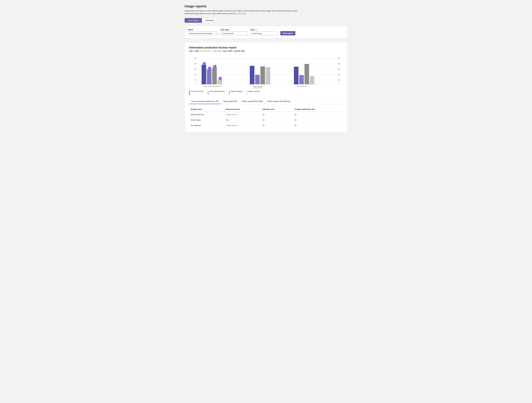 The width and height of the screenshot is (532, 403). What do you see at coordinates (195, 69) in the screenshot?
I see `svg-text: 18k` at bounding box center [195, 69].